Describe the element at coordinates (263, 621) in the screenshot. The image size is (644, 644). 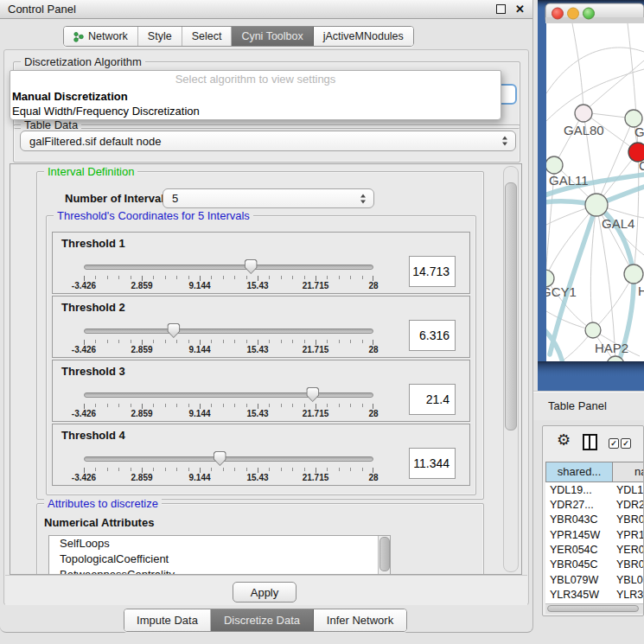
I see `tab-discretize-data: Discretize Data` at that location.